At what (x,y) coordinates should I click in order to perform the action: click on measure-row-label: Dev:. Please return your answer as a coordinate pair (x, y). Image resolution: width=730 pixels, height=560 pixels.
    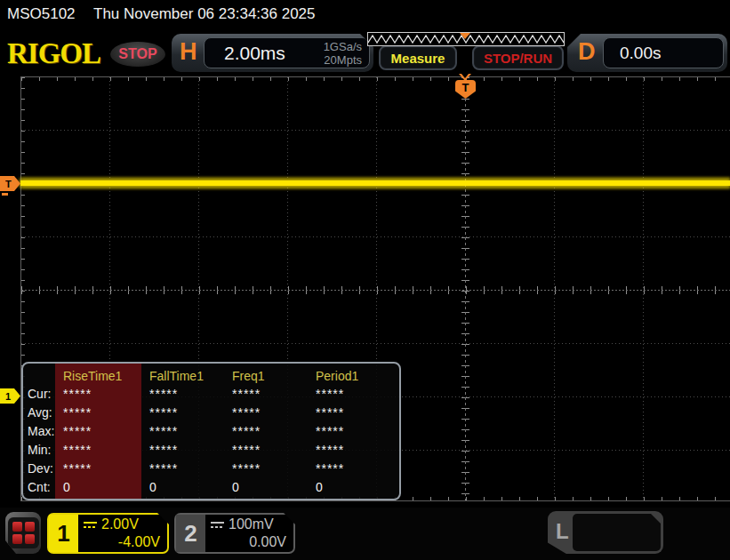
    Looking at the image, I should click on (39, 469).